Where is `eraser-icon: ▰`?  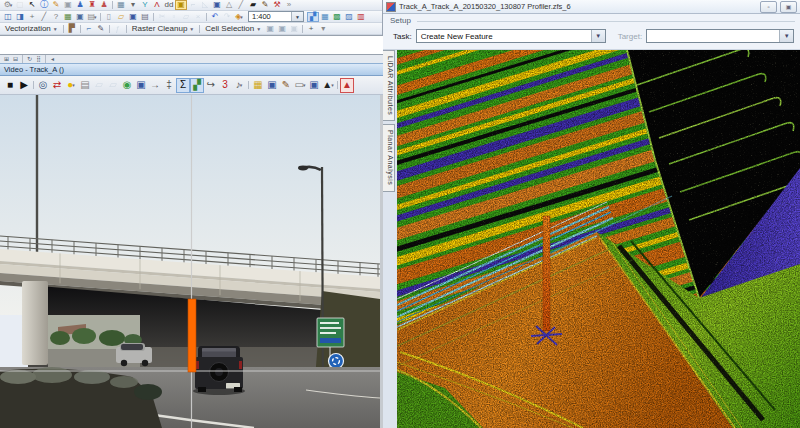 eraser-icon: ▰ is located at coordinates (253, 5).